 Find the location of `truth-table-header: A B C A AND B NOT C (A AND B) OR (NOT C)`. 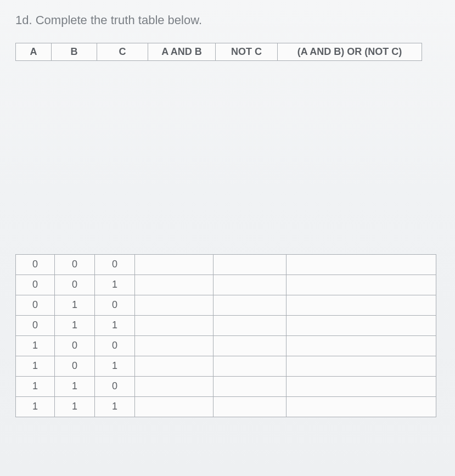

truth-table-header: A B C A AND B NOT C (A AND B) OR (NOT C) is located at coordinates (218, 52).